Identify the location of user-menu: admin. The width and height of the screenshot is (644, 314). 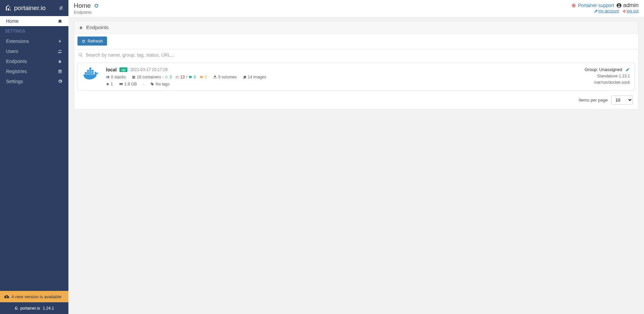
(627, 5).